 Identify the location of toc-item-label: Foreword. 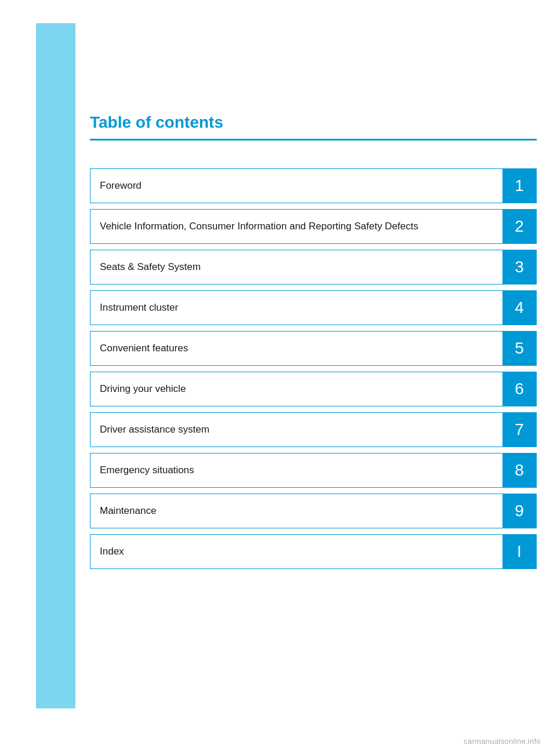
(296, 186).